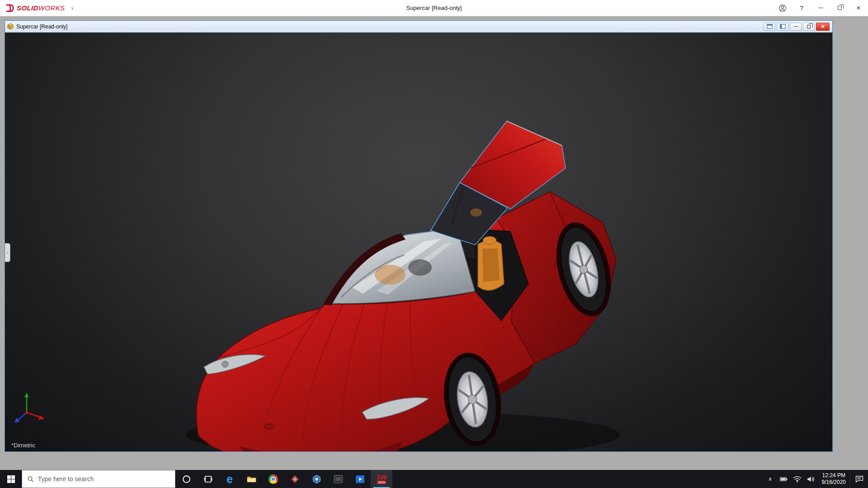 The width and height of the screenshot is (868, 488). I want to click on speaker-icon, so click(811, 479).